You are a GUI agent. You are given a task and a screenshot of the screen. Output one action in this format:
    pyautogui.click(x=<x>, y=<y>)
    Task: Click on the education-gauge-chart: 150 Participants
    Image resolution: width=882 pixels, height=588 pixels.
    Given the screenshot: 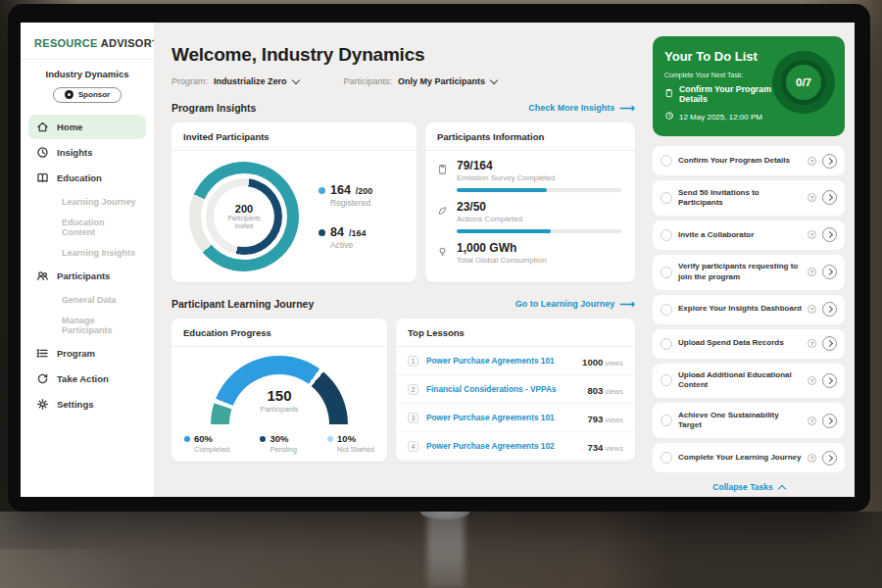 What is the action you would take?
    pyautogui.click(x=279, y=391)
    